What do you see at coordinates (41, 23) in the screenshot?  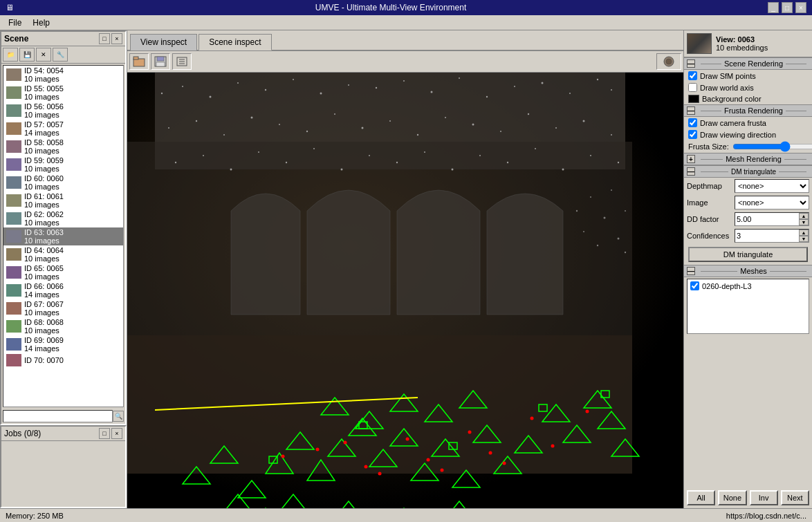 I see `menu-help: Help` at bounding box center [41, 23].